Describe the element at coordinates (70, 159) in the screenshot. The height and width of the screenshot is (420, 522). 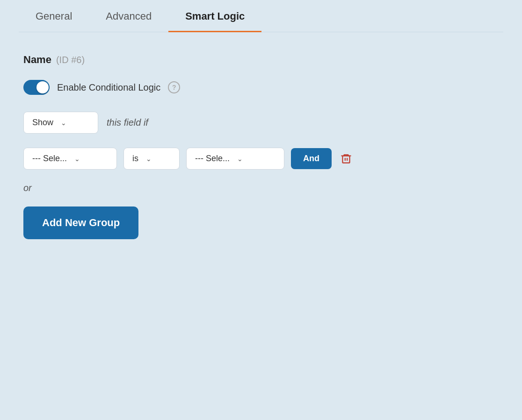
I see `field-select-dropdown: --- Sele... ⌄` at that location.